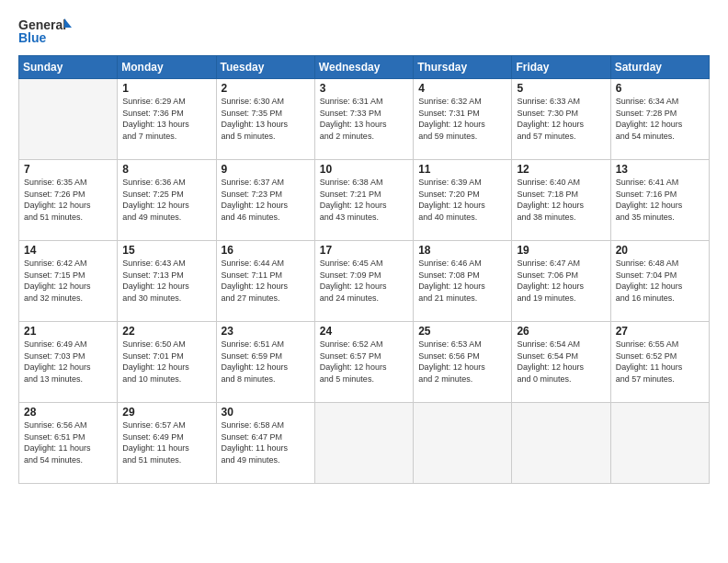 The height and width of the screenshot is (563, 728). What do you see at coordinates (660, 331) in the screenshot?
I see `day-number: 27` at bounding box center [660, 331].